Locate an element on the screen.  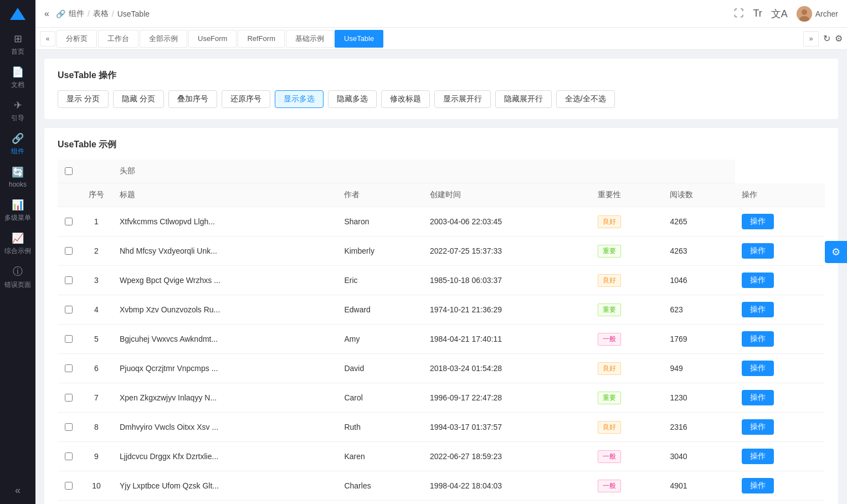
arrow-left-icon: « is located at coordinates (48, 39).